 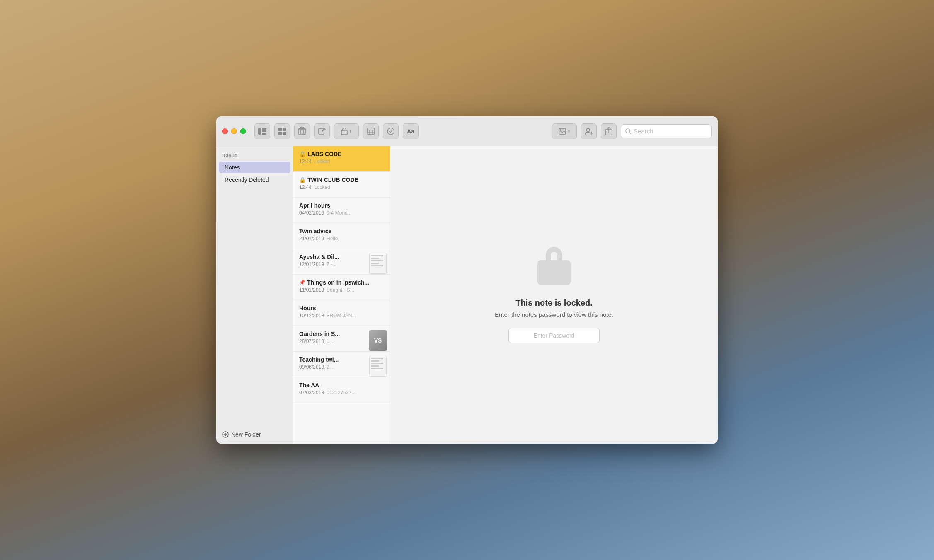 I want to click on checklist-button, so click(x=391, y=131).